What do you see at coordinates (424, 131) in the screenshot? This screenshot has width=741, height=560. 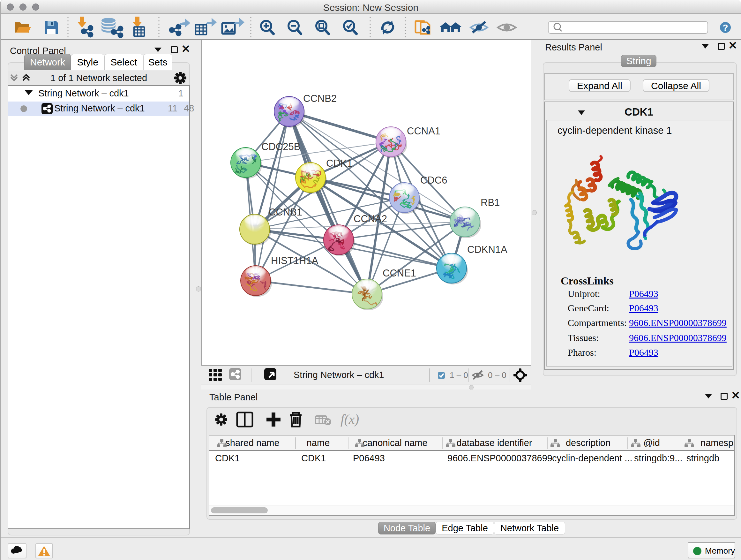 I see `svg-text: CCNA1` at bounding box center [424, 131].